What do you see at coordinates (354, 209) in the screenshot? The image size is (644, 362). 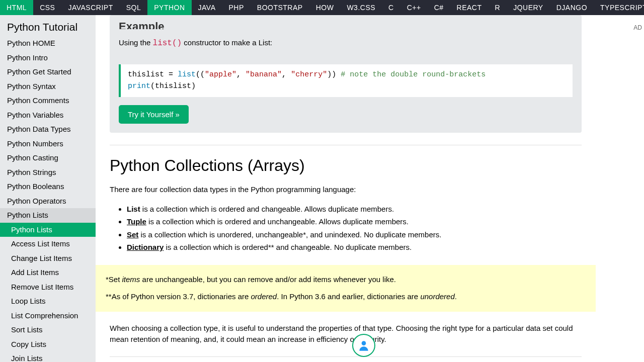 I see `list-item: List is a collection which is ordered an…` at bounding box center [354, 209].